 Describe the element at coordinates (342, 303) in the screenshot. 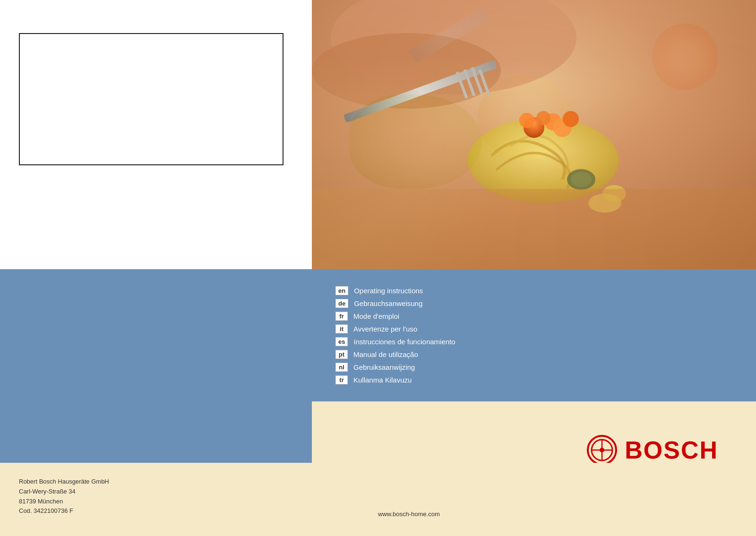

I see `lang-badge-de: de` at that location.